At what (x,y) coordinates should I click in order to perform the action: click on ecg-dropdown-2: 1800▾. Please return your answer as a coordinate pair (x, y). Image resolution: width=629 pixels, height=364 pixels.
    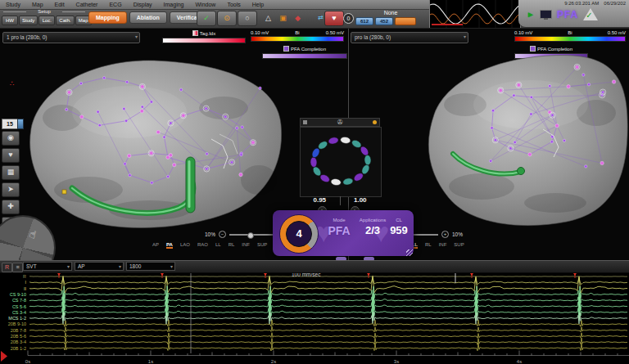
    Looking at the image, I should click on (151, 267).